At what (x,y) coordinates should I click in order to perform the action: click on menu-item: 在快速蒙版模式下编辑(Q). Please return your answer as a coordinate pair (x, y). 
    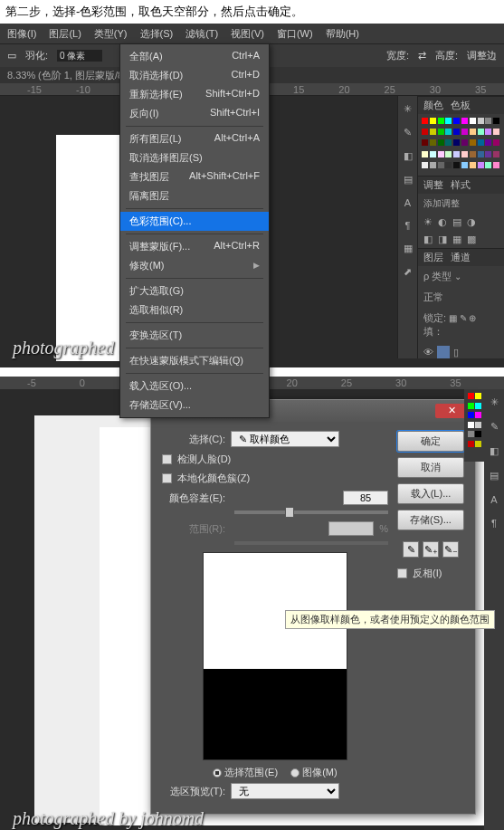
    Looking at the image, I should click on (195, 360).